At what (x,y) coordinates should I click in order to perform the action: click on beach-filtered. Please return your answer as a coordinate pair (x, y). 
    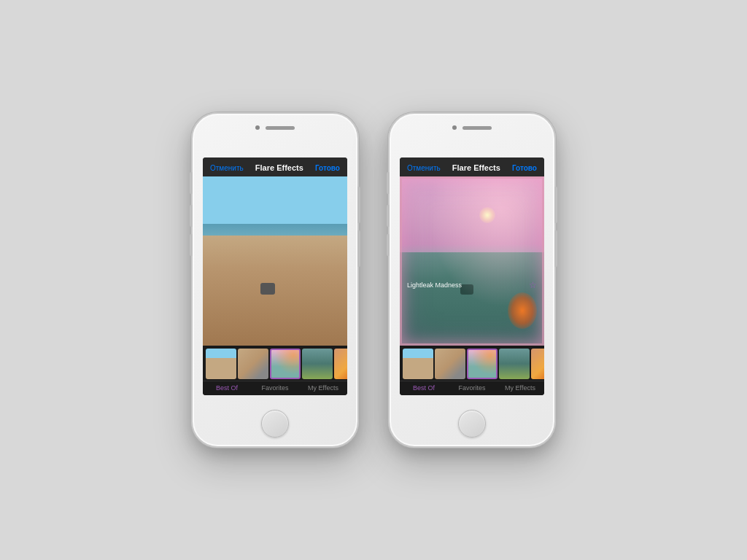
    Looking at the image, I should click on (472, 261).